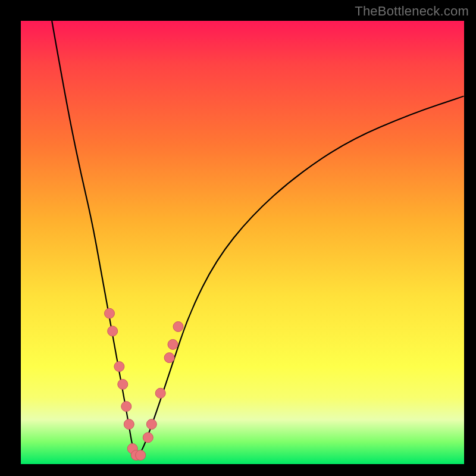 The image size is (476, 476). What do you see at coordinates (144, 384) in the screenshot?
I see `highlight-beads` at bounding box center [144, 384].